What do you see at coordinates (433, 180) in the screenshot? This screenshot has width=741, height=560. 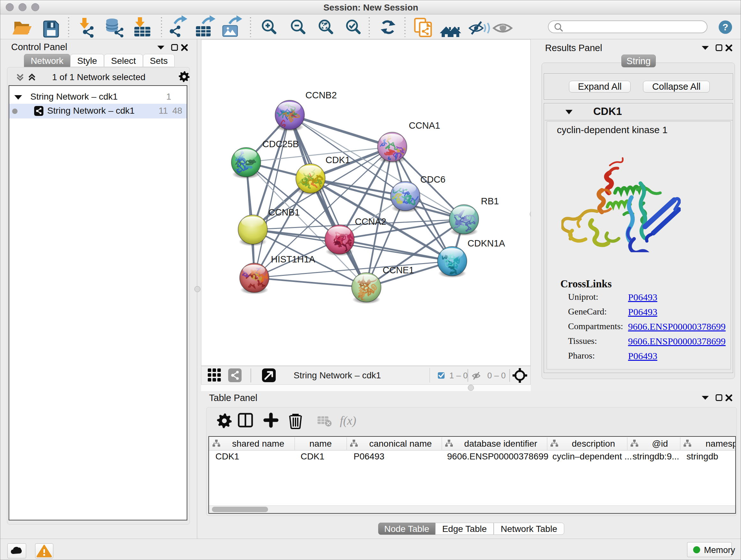 I see `svg-text: CDC6` at bounding box center [433, 180].